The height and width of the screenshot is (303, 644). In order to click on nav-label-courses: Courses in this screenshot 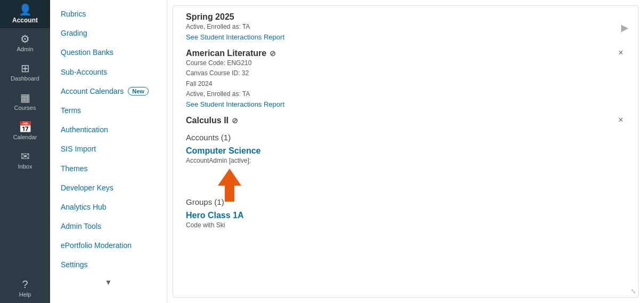, I will do `click(26, 108)`.